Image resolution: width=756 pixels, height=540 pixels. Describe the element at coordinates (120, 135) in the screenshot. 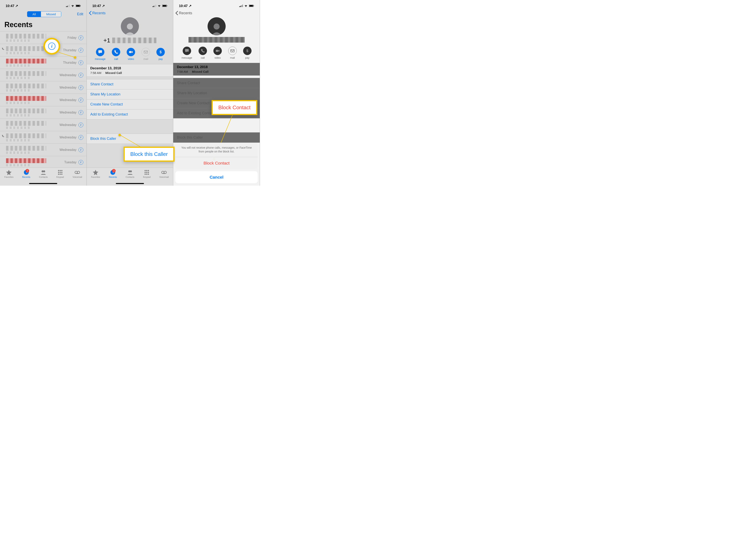

I see `callout-dot` at that location.